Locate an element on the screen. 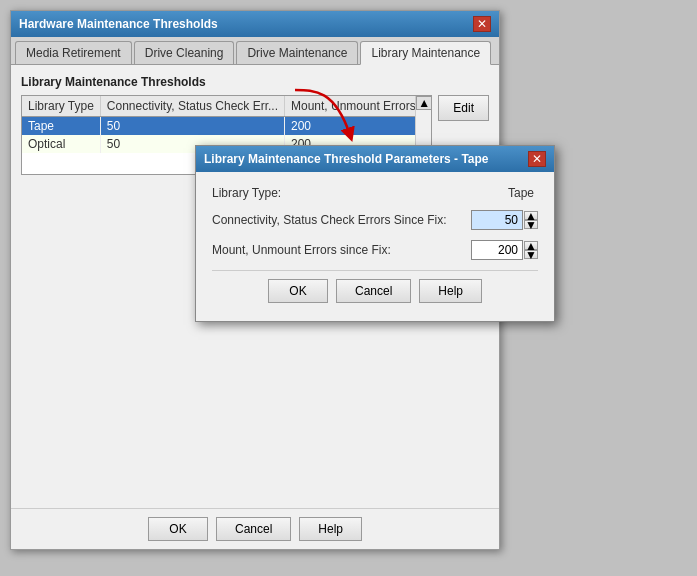 The height and width of the screenshot is (576, 697). connectivity-input-group: ▲ ▼ is located at coordinates (504, 220).